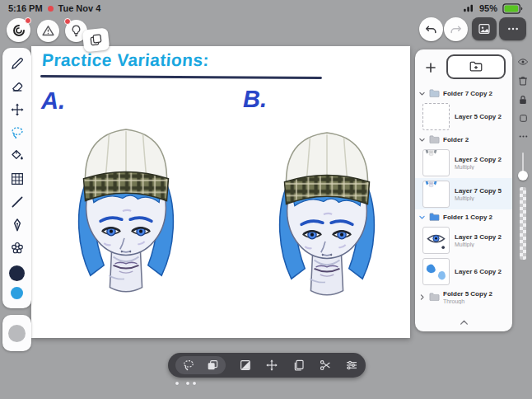  Describe the element at coordinates (464, 162) in the screenshot. I see `layer-row: Layer 2 Copy 2 Multiply` at that location.